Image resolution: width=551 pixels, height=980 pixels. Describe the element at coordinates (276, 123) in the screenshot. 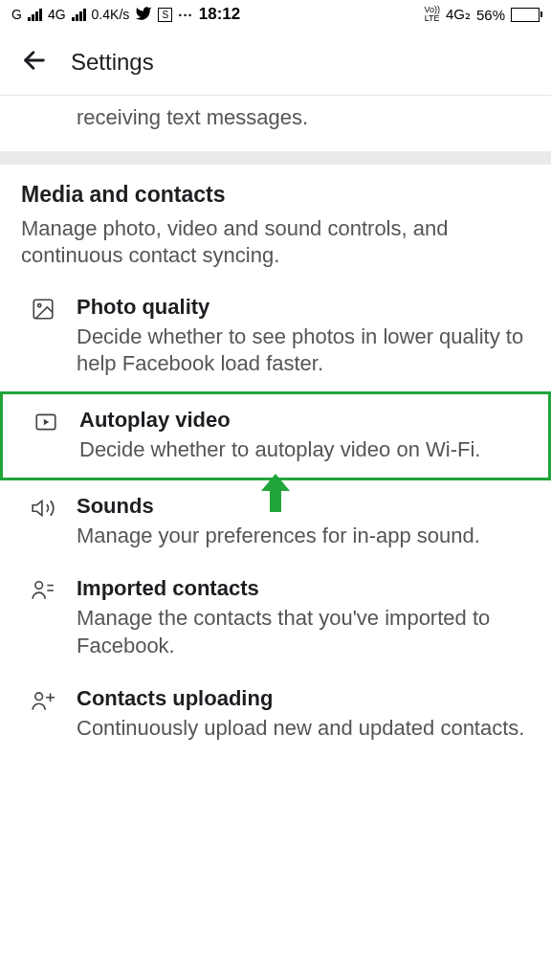

I see `partial-previous-item: receiving text messages.` at that location.